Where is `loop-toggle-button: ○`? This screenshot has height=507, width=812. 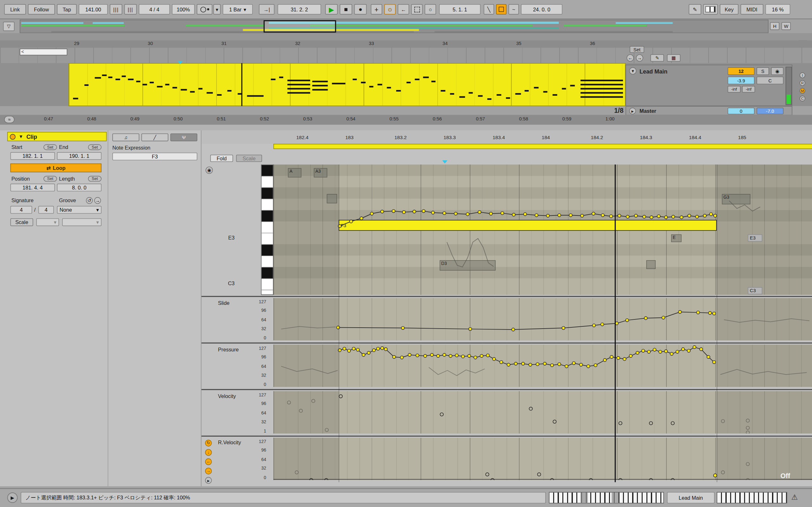
loop-toggle-button: ○ is located at coordinates (430, 9).